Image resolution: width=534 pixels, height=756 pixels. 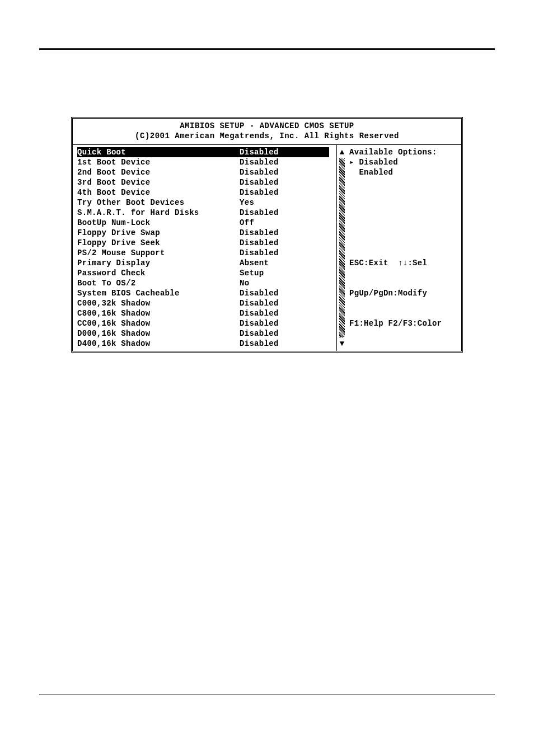 What do you see at coordinates (158, 263) in the screenshot?
I see `setting-label: Primary Display` at bounding box center [158, 263].